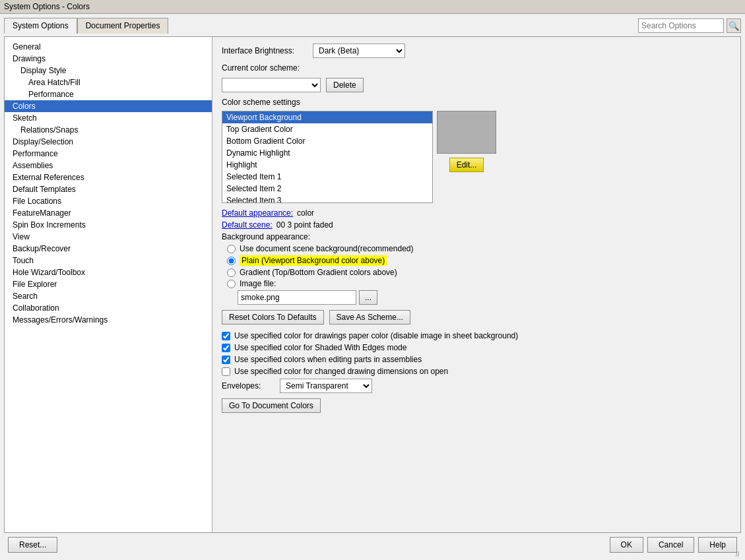  What do you see at coordinates (47, 7) in the screenshot?
I see `title-text: System Options - Colors` at bounding box center [47, 7].